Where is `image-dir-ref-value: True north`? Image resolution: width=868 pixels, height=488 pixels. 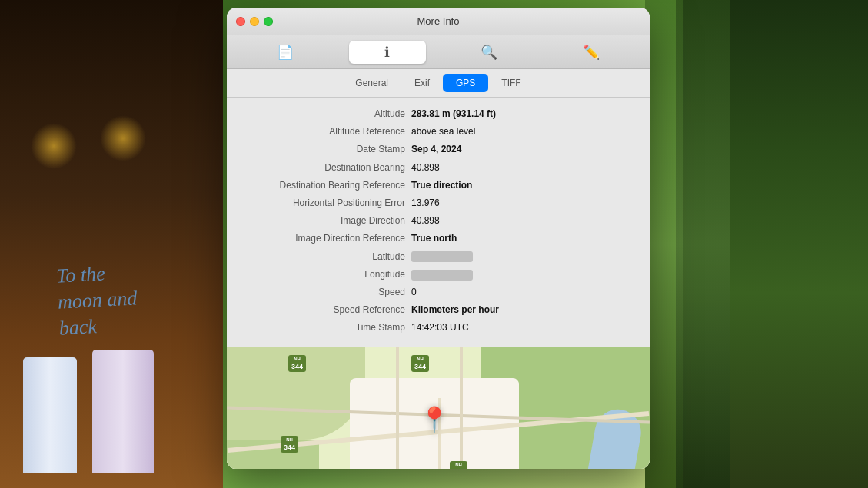
image-dir-ref-value: True north is located at coordinates (523, 238).